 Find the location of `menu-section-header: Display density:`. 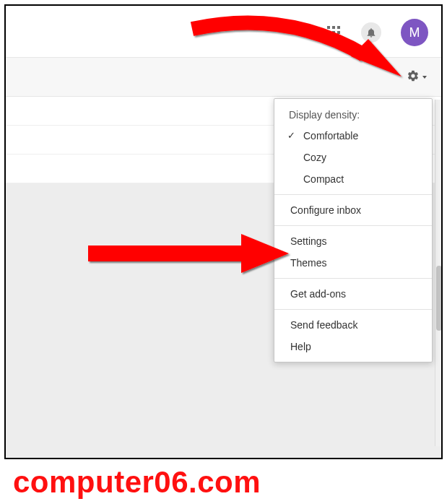

menu-section-header: Display density: is located at coordinates (353, 116).